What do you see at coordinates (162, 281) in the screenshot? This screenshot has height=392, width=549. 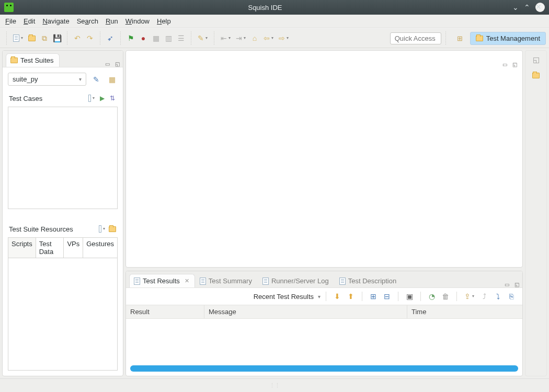 I see `tab-test-results: Test Results ✕` at bounding box center [162, 281].